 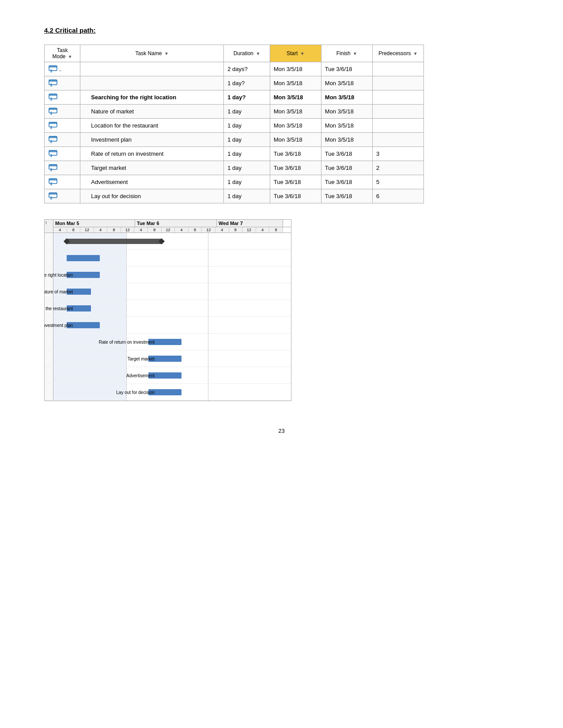 What do you see at coordinates (234, 124) in the screenshot?
I see `task-table: TaskMode ▼ Task Name ▼ Duration ▼ Start …` at bounding box center [234, 124].